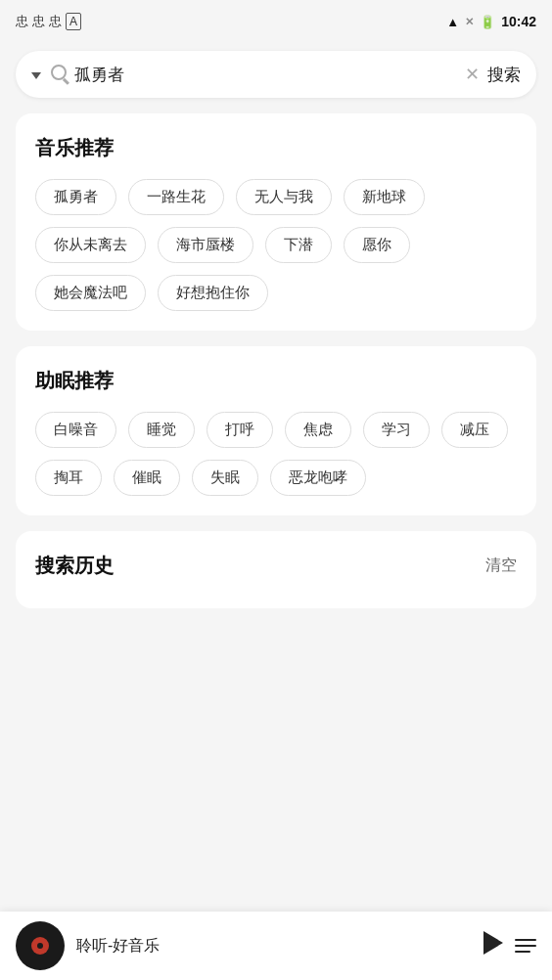 The image size is (552, 980). I want to click on magnify-circle, so click(59, 72).